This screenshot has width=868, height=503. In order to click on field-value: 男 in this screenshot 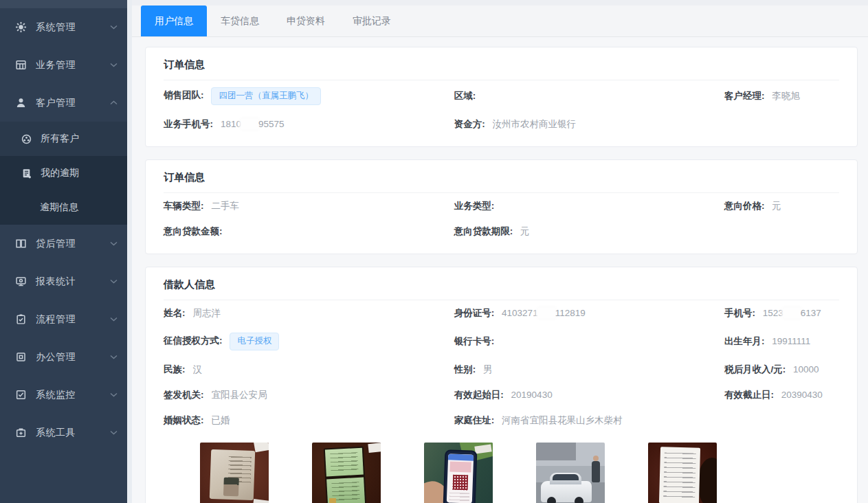, I will do `click(488, 370)`.